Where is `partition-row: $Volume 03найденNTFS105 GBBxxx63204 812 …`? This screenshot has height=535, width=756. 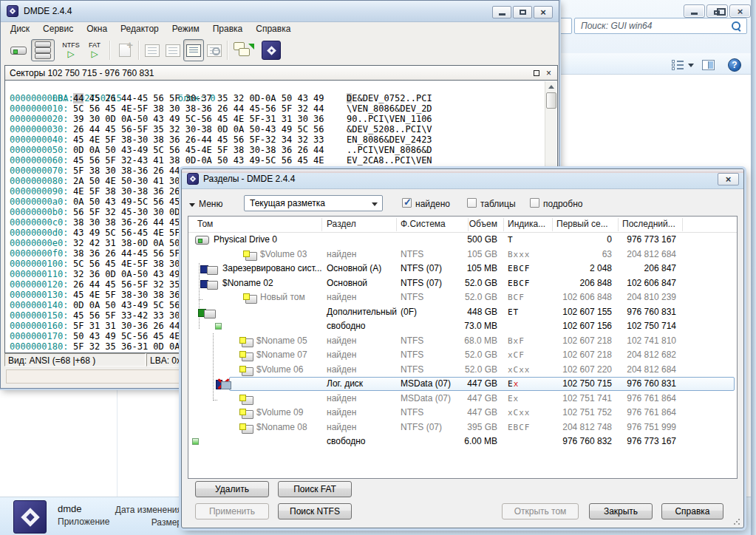 partition-row: $Volume 03найденNTFS105 GBBxxx63204 812 … is located at coordinates (463, 255).